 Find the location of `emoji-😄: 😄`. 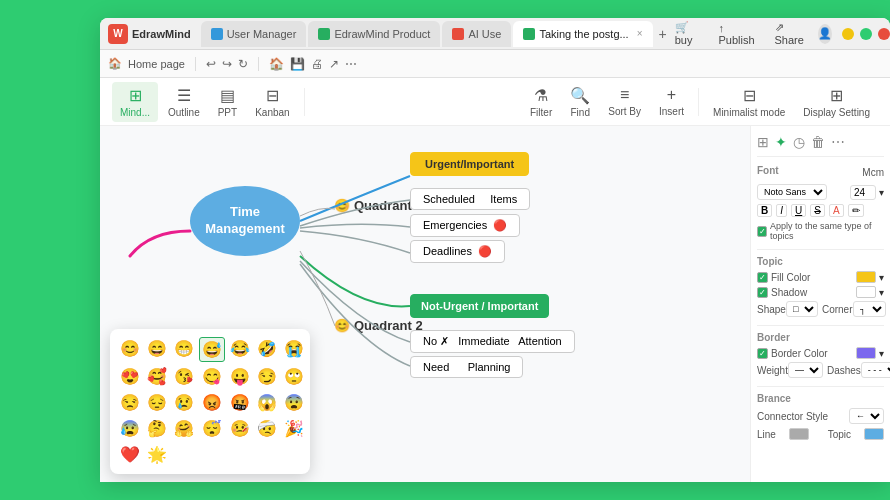

emoji-😄: 😄 is located at coordinates (157, 350).